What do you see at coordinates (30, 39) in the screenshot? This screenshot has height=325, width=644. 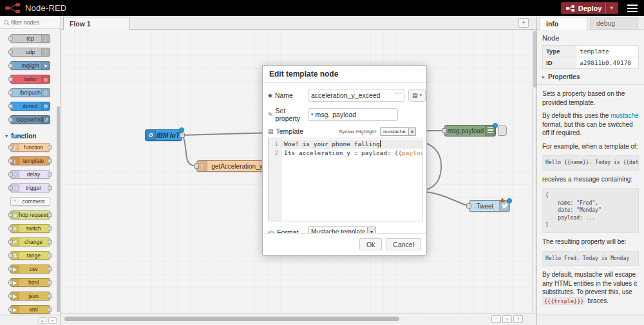 I see `palette-node-tcp: tcp ⟩` at bounding box center [30, 39].